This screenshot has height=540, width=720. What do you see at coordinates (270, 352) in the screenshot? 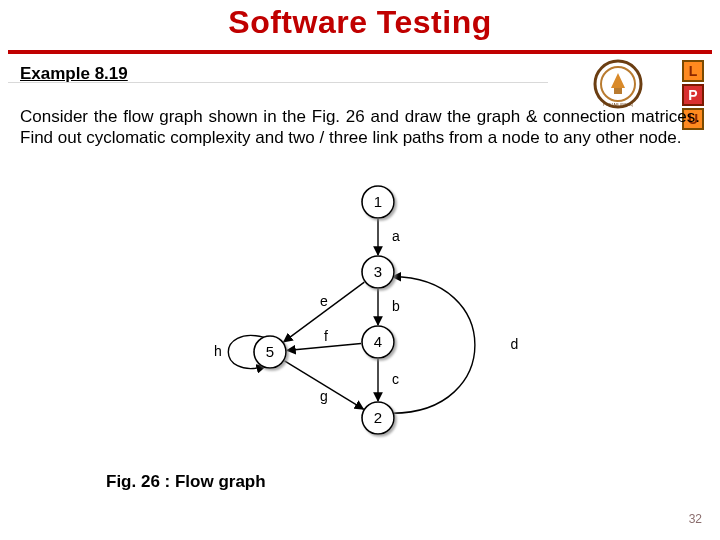
I see `svg-text: 5` at bounding box center [270, 352].